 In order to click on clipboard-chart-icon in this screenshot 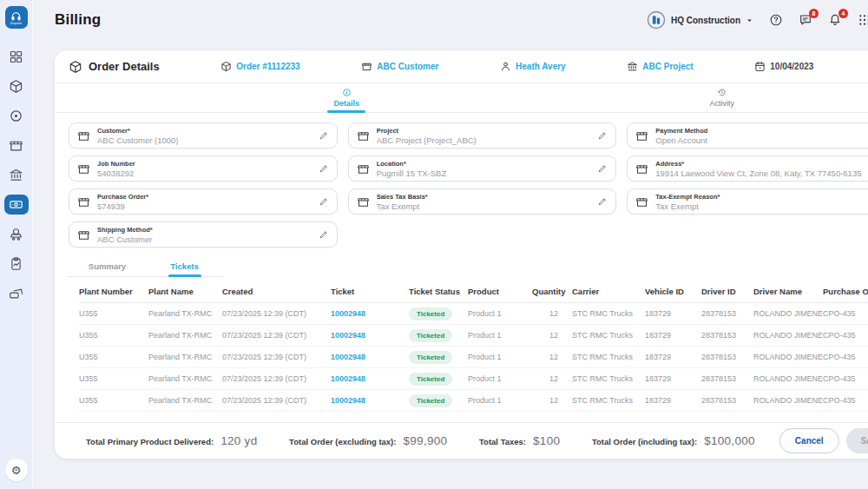, I will do `click(16, 264)`.